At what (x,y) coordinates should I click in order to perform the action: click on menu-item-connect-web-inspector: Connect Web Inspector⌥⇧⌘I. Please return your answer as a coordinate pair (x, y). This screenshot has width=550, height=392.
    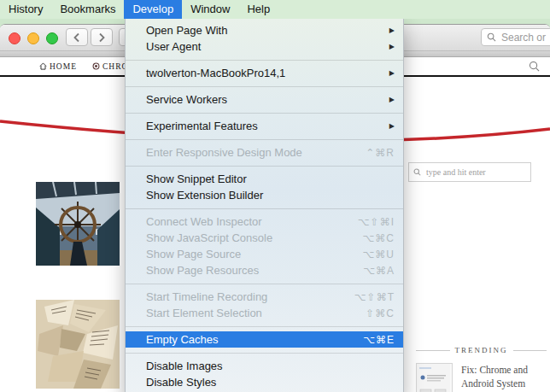
    Looking at the image, I should click on (265, 222).